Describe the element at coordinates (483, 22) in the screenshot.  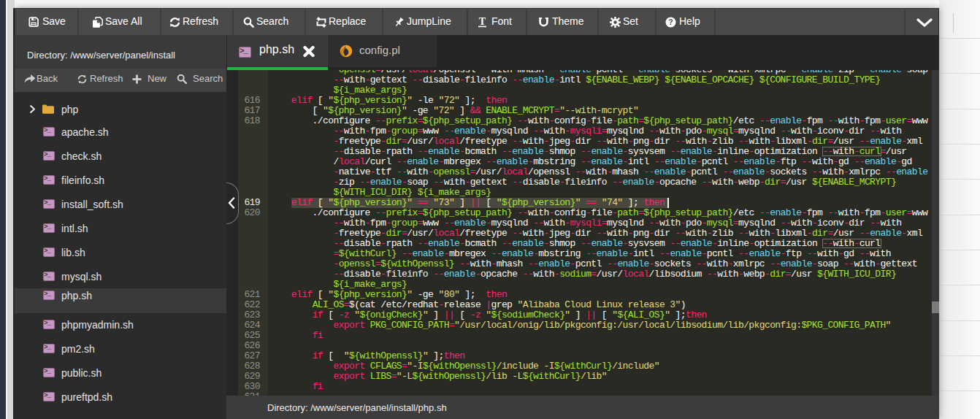
I see `svg-text: T` at that location.